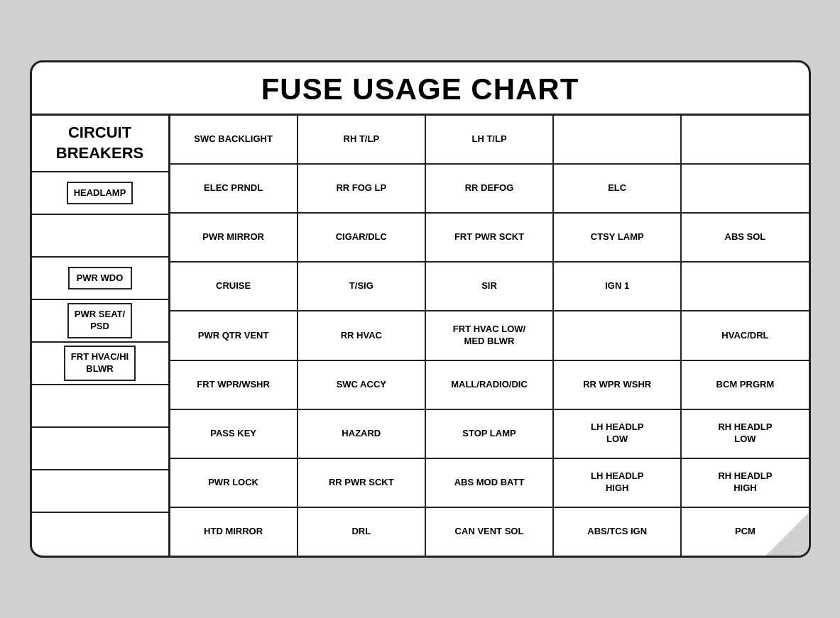  I want to click on cell-0-2: LH T/LP, so click(490, 139).